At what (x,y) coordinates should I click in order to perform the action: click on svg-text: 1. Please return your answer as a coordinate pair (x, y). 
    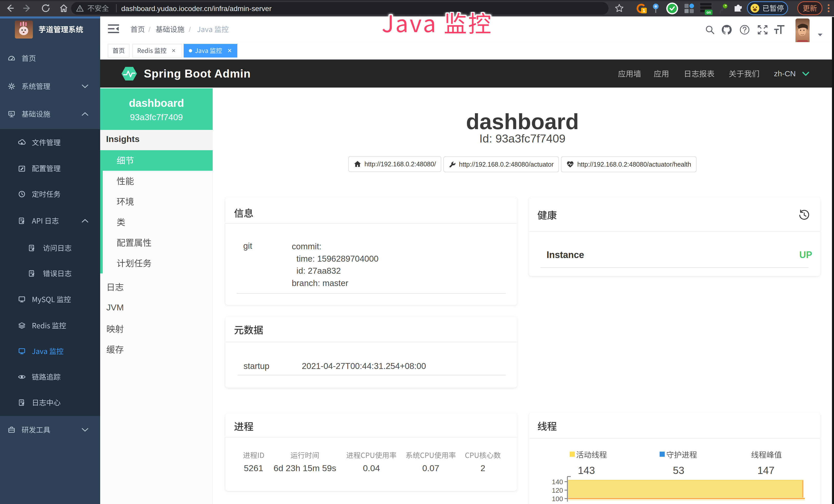
    Looking at the image, I should click on (644, 11).